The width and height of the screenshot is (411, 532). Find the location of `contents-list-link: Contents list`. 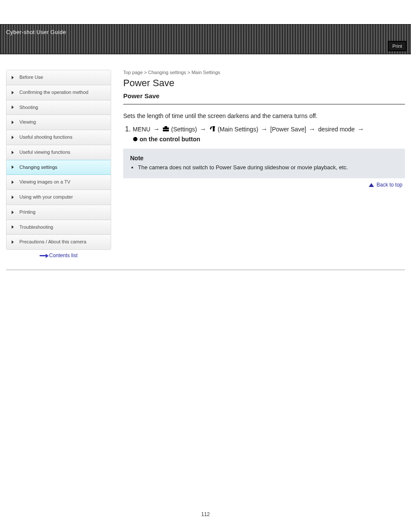

contents-list-link: Contents list is located at coordinates (59, 257).